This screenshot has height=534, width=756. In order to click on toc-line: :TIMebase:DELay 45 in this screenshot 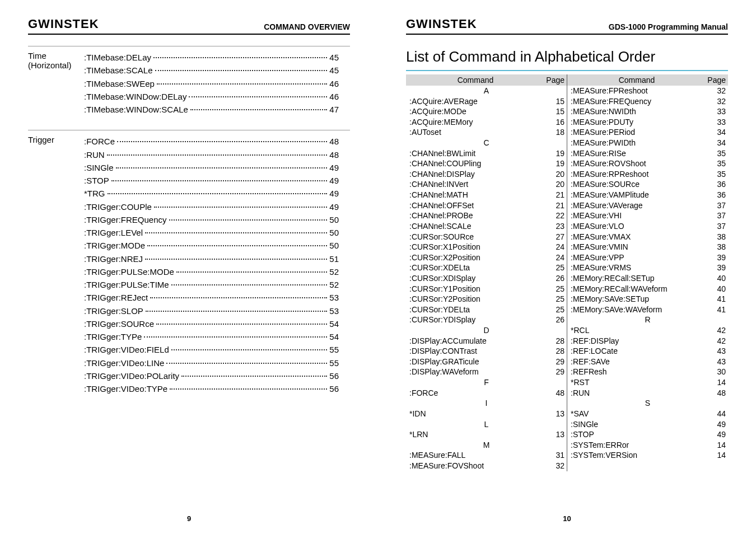, I will do `click(212, 57)`.